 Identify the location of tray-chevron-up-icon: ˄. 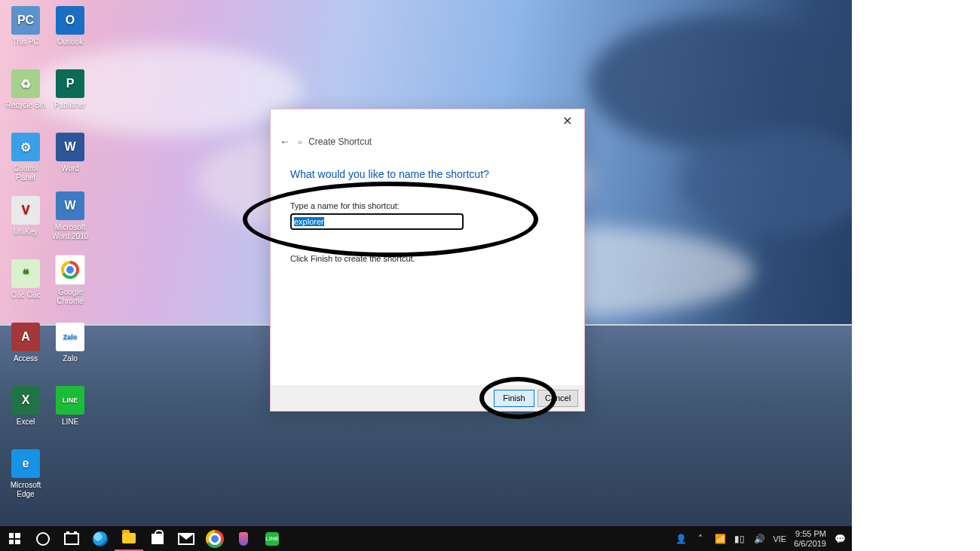
(700, 539).